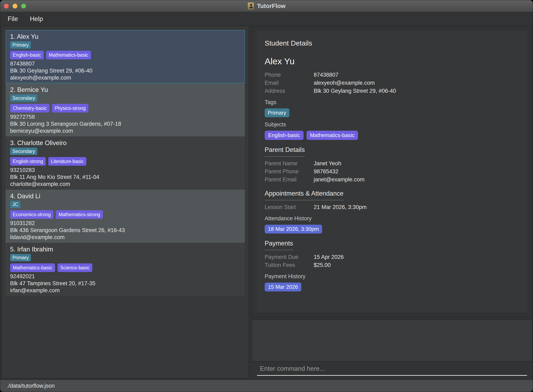  Describe the element at coordinates (32, 215) in the screenshot. I see `subject-badge: Economics-strong` at that location.